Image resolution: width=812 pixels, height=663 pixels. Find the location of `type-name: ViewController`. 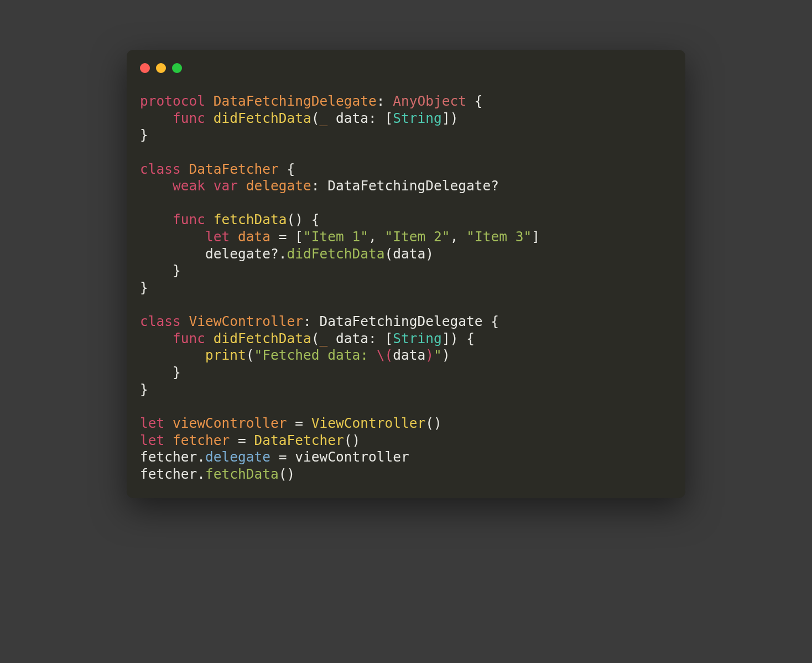

type-name: ViewController is located at coordinates (247, 321).